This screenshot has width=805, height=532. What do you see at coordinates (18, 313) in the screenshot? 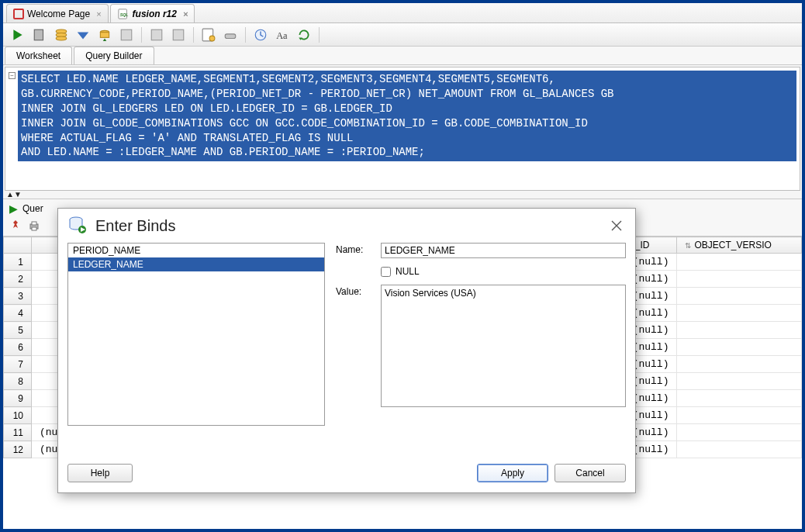
I see `row-number-cell: 4` at bounding box center [18, 313].